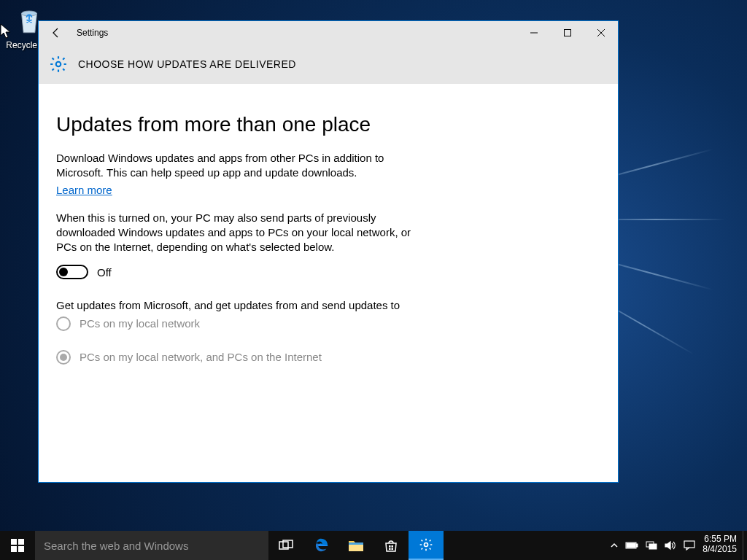 The height and width of the screenshot is (560, 747). Describe the element at coordinates (286, 545) in the screenshot. I see `task-view-button` at that location.